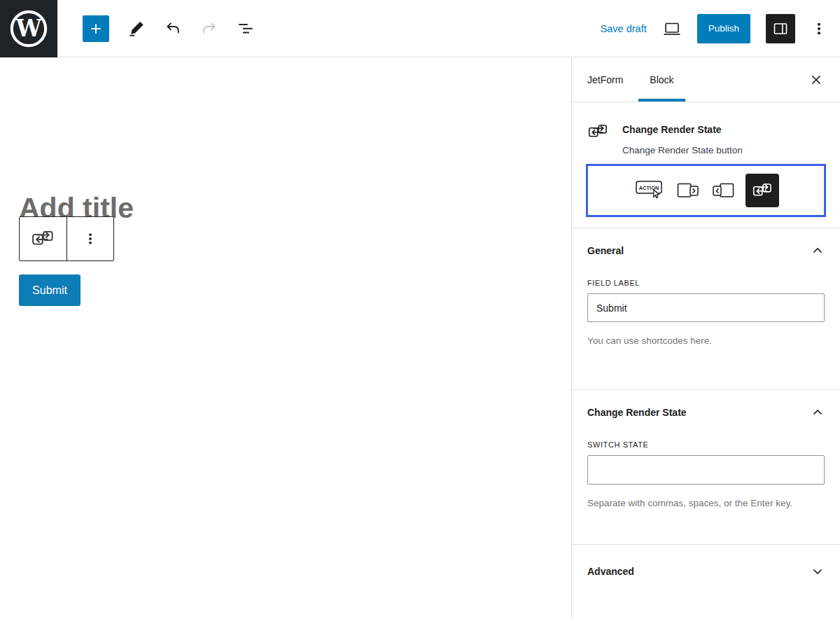  Describe the element at coordinates (50, 290) in the screenshot. I see `submit-button: Submit` at that location.